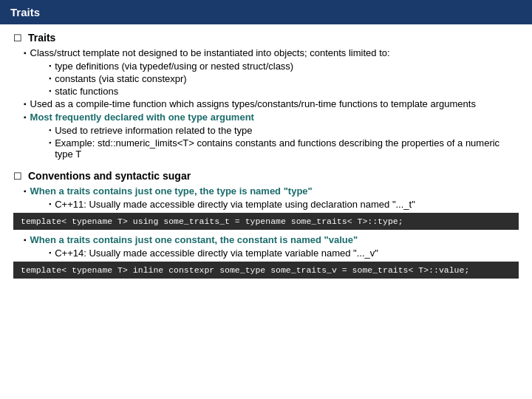 Image resolution: width=532 pixels, height=399 pixels. Describe the element at coordinates (282, 66) in the screenshot. I see `sub-item-typedef: type definitions (via typedef/using or n…` at that location.